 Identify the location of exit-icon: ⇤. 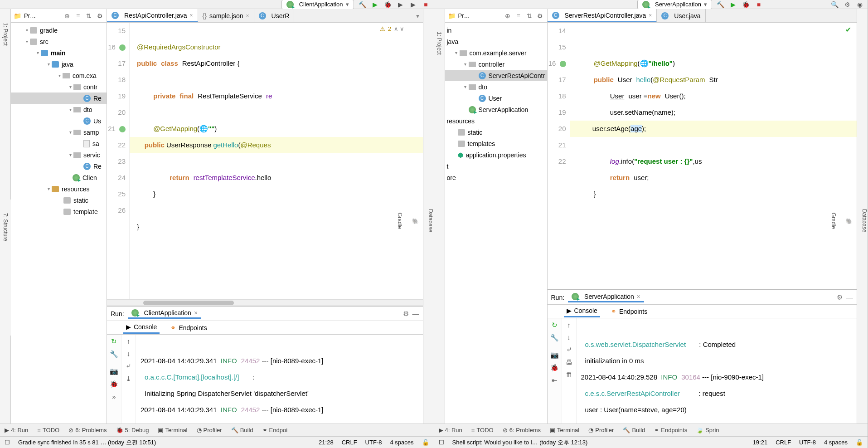
(555, 380).